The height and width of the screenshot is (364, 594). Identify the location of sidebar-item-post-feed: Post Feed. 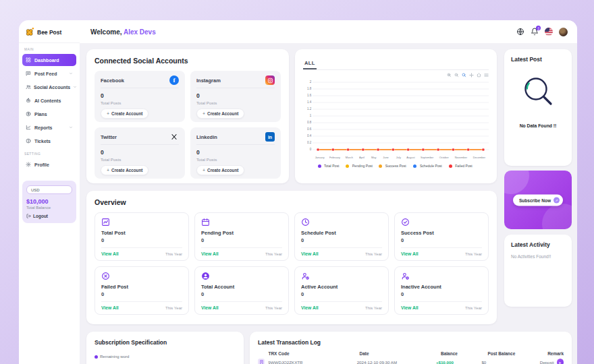
(49, 73).